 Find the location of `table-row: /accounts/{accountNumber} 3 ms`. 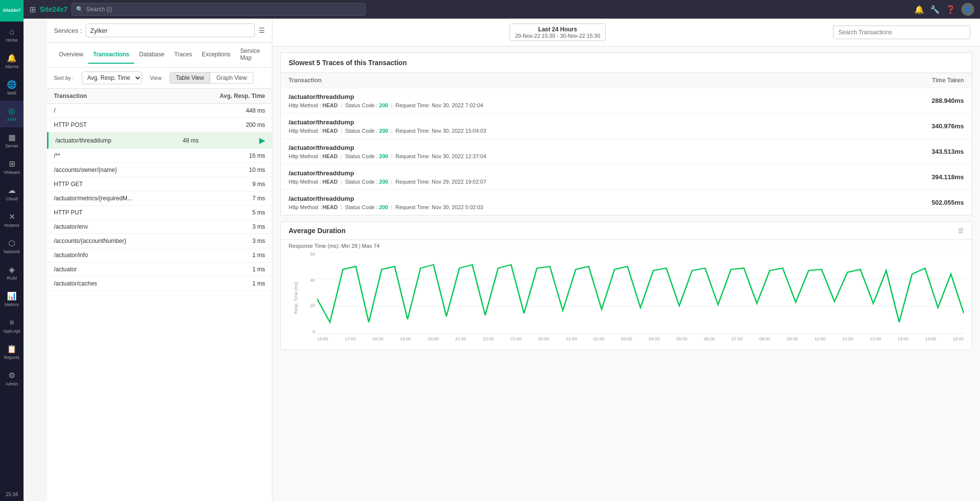

table-row: /accounts/{accountNumber} 3 ms is located at coordinates (160, 241).